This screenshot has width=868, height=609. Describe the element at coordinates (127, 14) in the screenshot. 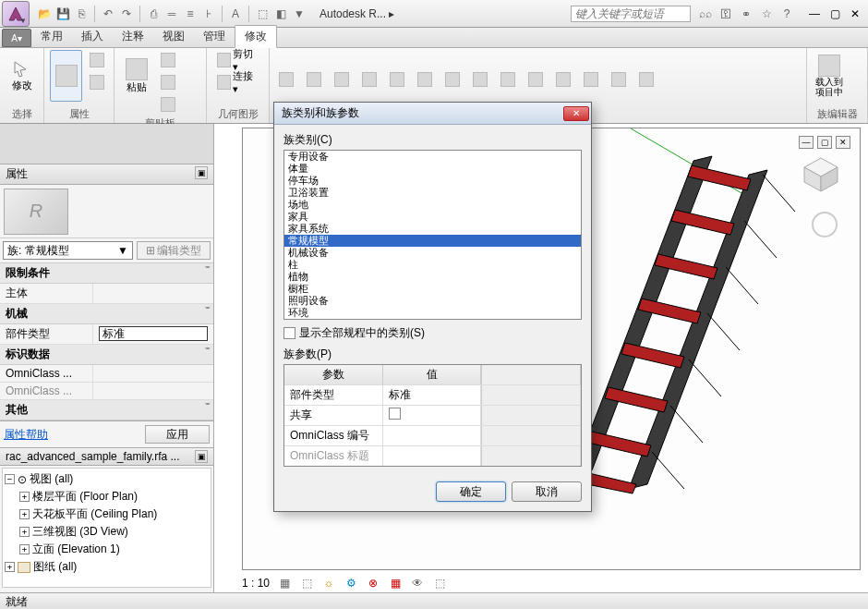

I see `redo-icon: ↷` at that location.